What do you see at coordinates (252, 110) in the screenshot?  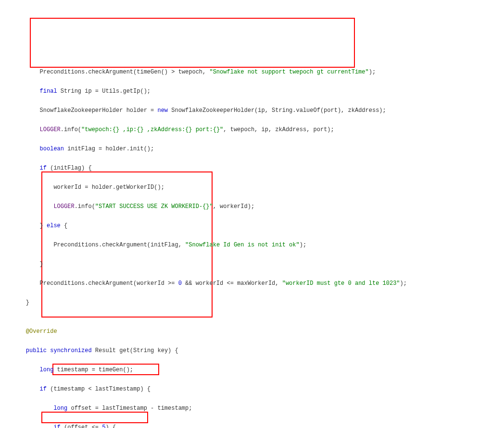 I see `code-line: SnowflakeZookeeperHolder holder = new Sn…` at bounding box center [252, 110].